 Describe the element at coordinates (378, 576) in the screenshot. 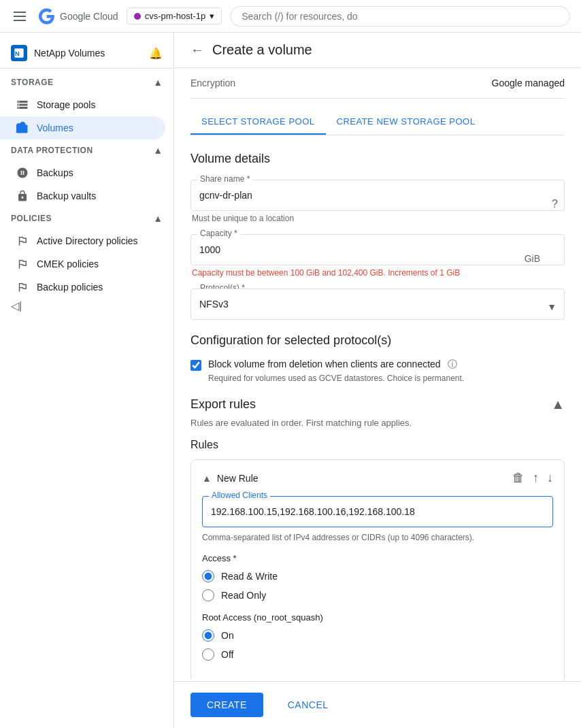

I see `read-write-row: Read & Write` at that location.